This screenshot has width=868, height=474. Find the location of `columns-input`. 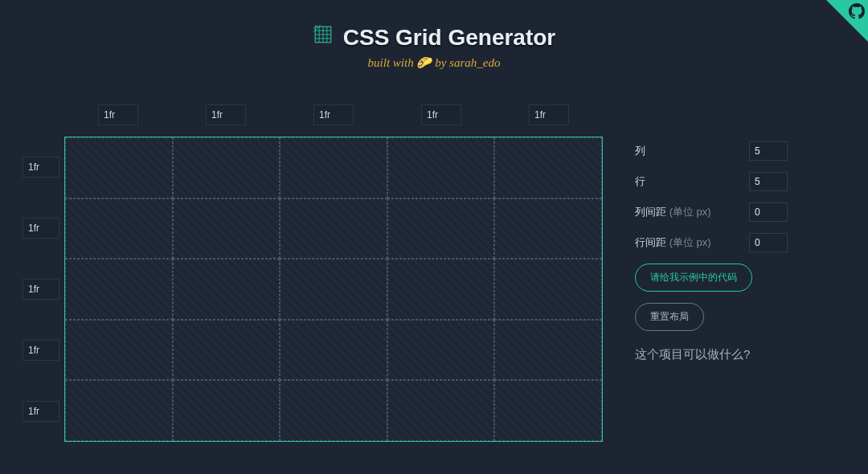

columns-input is located at coordinates (768, 151).